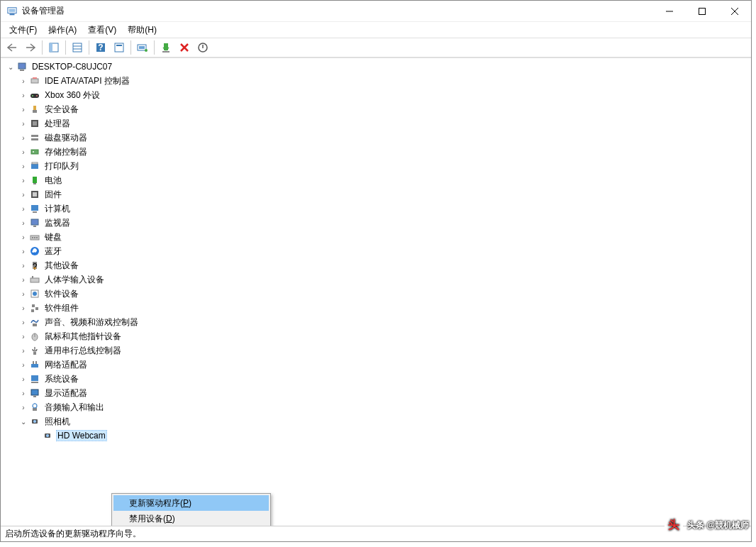 The width and height of the screenshot is (756, 547). Describe the element at coordinates (378, 436) in the screenshot. I see `tree-device-selected: HD Webcam` at that location.